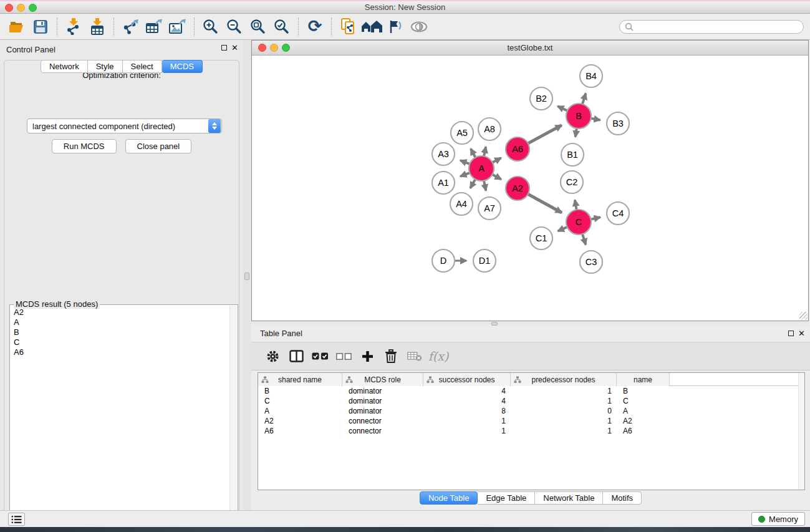  What do you see at coordinates (489, 208) in the screenshot?
I see `graph-node-A7: A7` at bounding box center [489, 208].